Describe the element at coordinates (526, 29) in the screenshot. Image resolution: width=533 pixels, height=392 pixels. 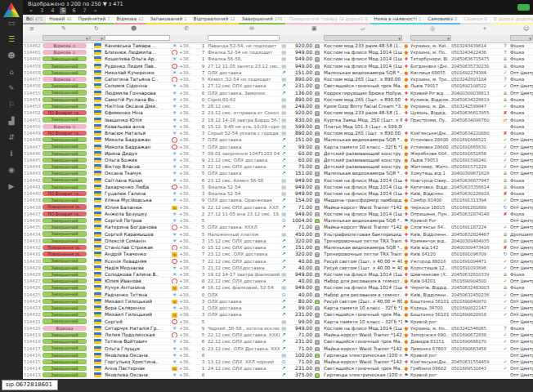
I see `manager-icon: ☺` at that location.